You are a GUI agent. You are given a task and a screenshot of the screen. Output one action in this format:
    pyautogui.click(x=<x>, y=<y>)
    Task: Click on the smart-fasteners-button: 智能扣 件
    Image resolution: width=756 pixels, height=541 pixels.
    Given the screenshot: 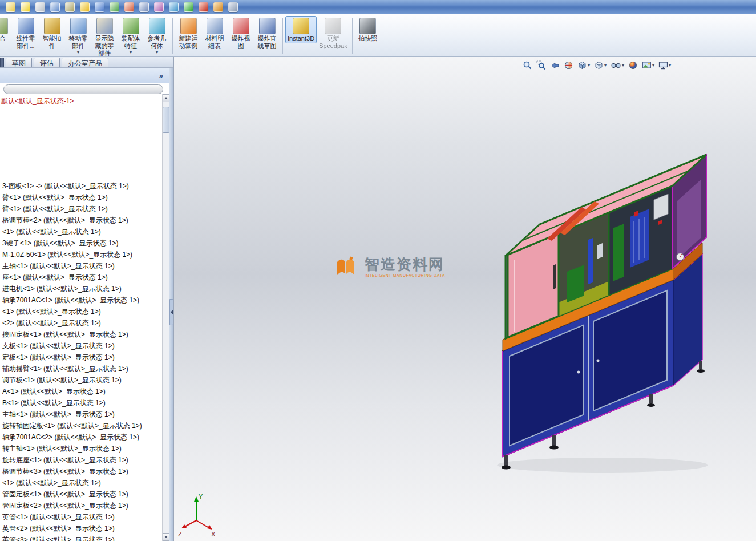 What is the action you would take?
    pyautogui.click(x=52, y=33)
    